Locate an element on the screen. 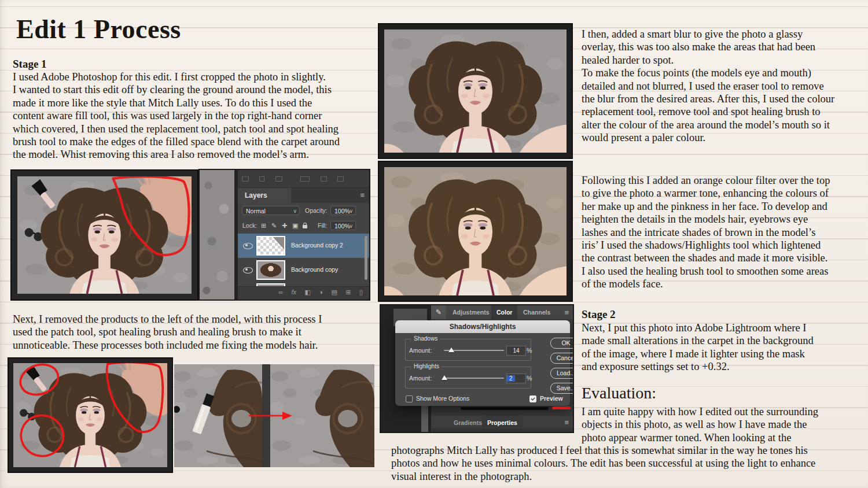 Image resolution: width=868 pixels, height=488 pixels. load-button: Load... is located at coordinates (561, 374).